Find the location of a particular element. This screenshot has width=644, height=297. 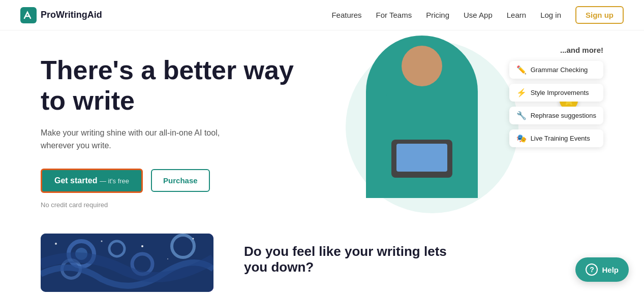

login-button: Log in is located at coordinates (551, 15).